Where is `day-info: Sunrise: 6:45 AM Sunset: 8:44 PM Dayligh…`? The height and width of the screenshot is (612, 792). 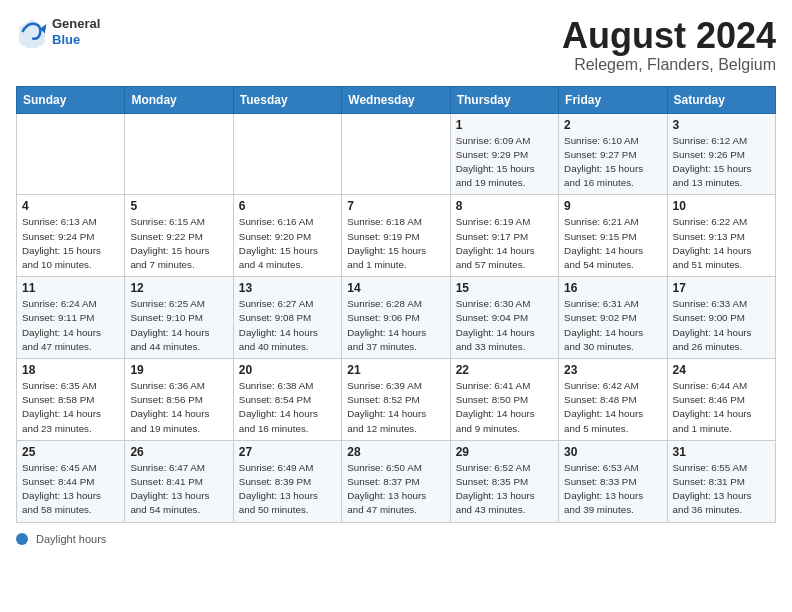 day-info: Sunrise: 6:45 AM Sunset: 8:44 PM Dayligh… is located at coordinates (70, 490).